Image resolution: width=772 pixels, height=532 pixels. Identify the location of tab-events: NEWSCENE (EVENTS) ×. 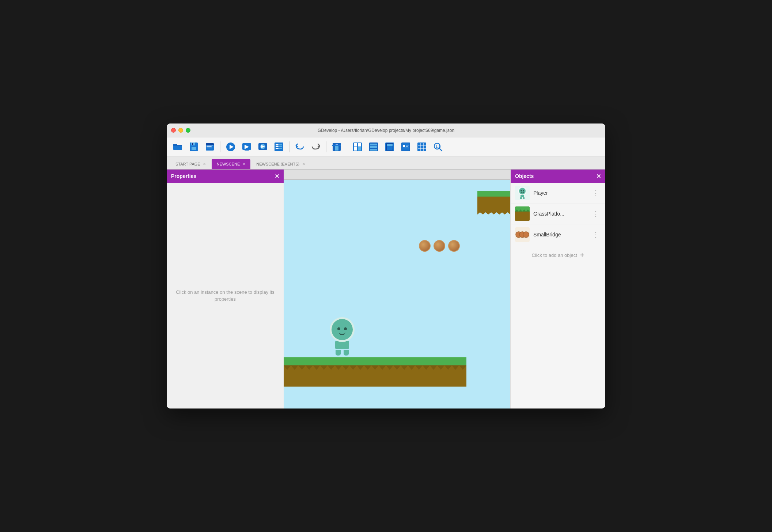
(281, 164).